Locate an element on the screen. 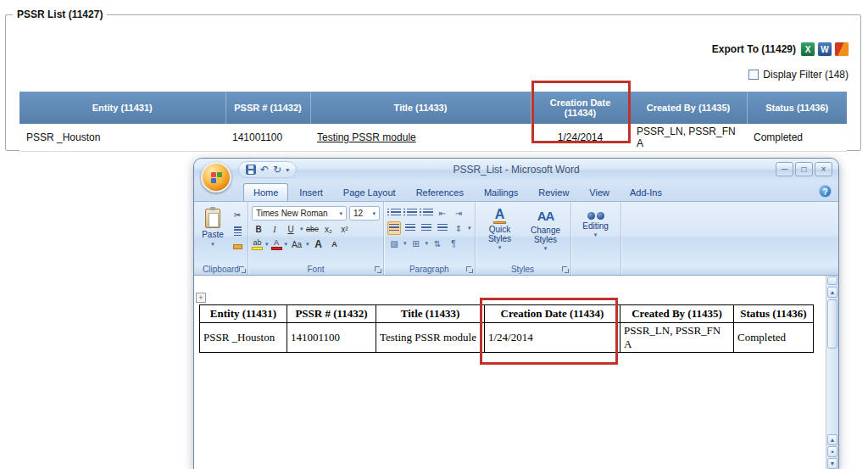 This screenshot has width=868, height=469. next-page-icon: ▼ is located at coordinates (832, 463).